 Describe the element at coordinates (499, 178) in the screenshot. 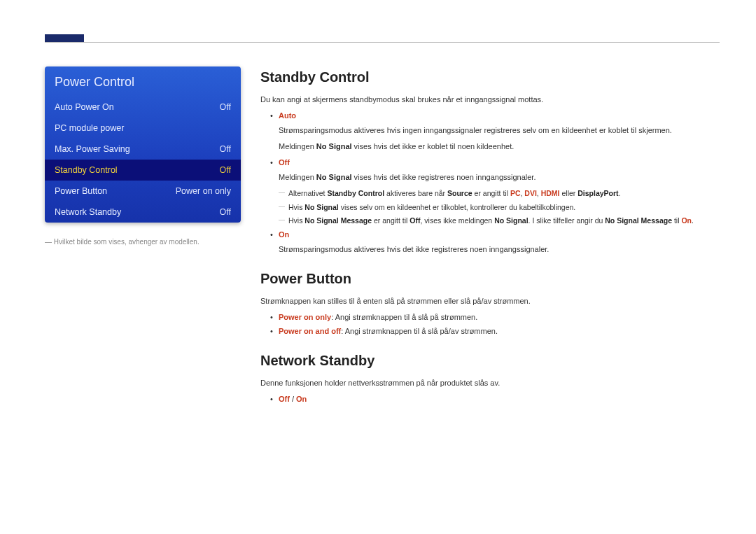

I see `off-desc: Meldingen No Signal vises hvis det ikke …` at that location.